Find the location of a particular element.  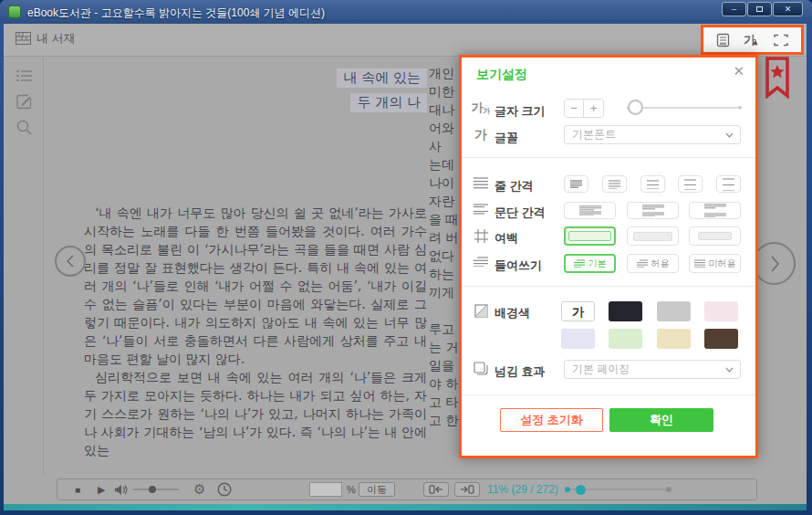

note-icon is located at coordinates (24, 104).